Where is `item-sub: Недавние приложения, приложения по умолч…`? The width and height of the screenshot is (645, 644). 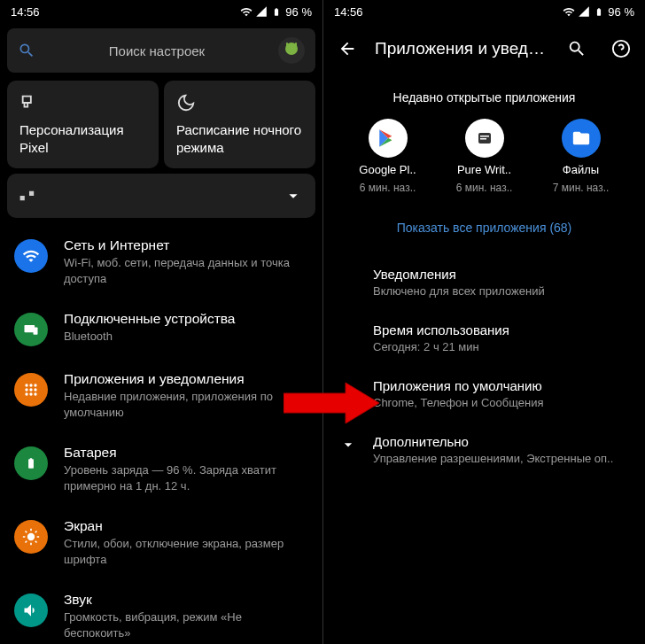 item-sub: Недавние приложения, приложения по умолч… is located at coordinates (186, 404).